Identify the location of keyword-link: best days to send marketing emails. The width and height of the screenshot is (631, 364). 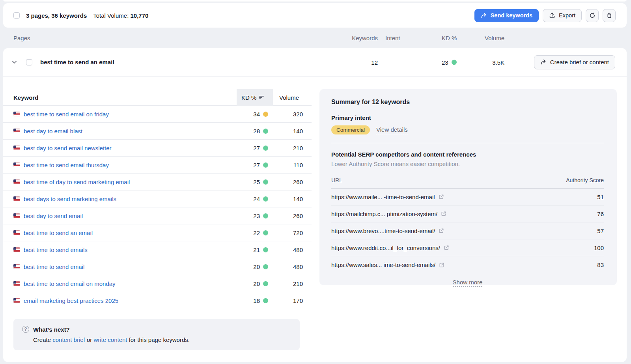
(70, 199).